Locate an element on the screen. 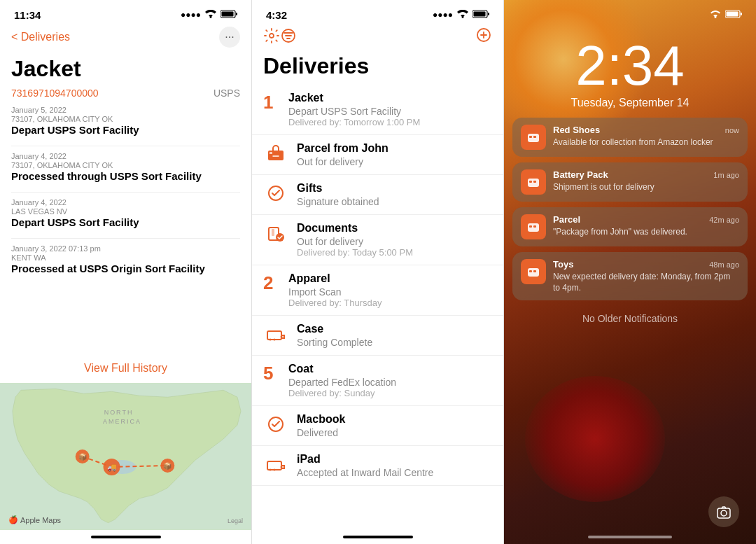 Image resolution: width=756 pixels, height=544 pixels. more-button: ··· is located at coordinates (230, 37).